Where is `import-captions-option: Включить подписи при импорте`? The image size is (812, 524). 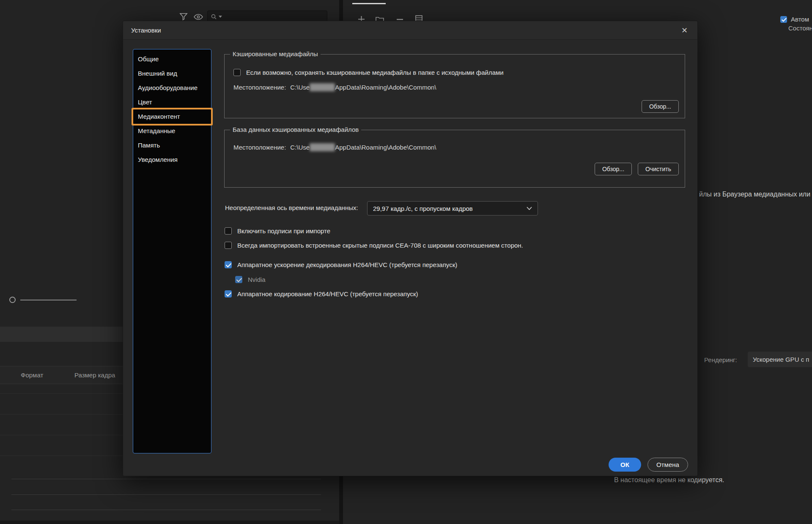
import-captions-option: Включить подписи при импорте is located at coordinates (277, 231).